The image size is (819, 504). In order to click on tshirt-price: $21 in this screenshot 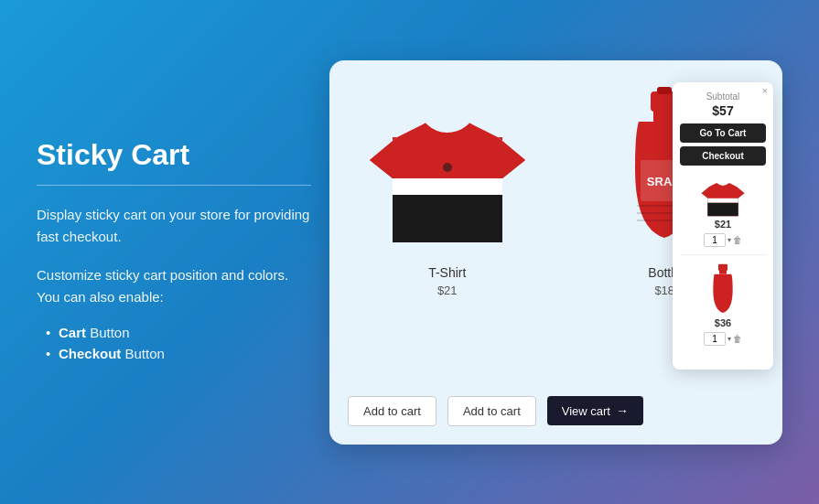, I will do `click(447, 291)`.